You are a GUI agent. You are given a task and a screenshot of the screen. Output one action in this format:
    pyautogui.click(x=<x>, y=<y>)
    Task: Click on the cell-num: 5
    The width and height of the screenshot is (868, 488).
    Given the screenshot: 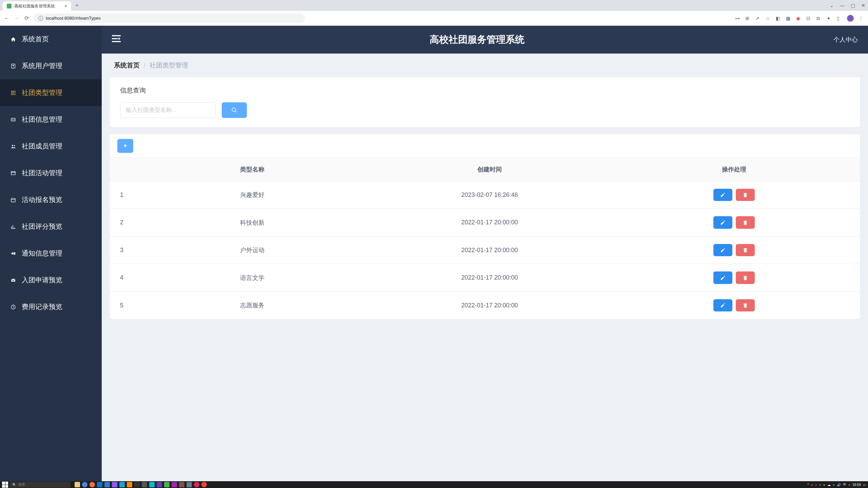 What is the action you would take?
    pyautogui.click(x=122, y=305)
    